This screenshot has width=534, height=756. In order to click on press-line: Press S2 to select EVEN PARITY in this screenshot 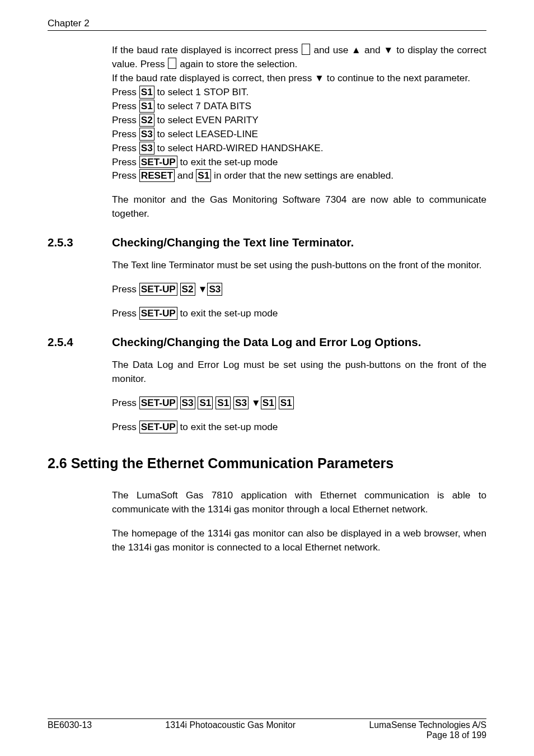, I will do `click(299, 120)`.